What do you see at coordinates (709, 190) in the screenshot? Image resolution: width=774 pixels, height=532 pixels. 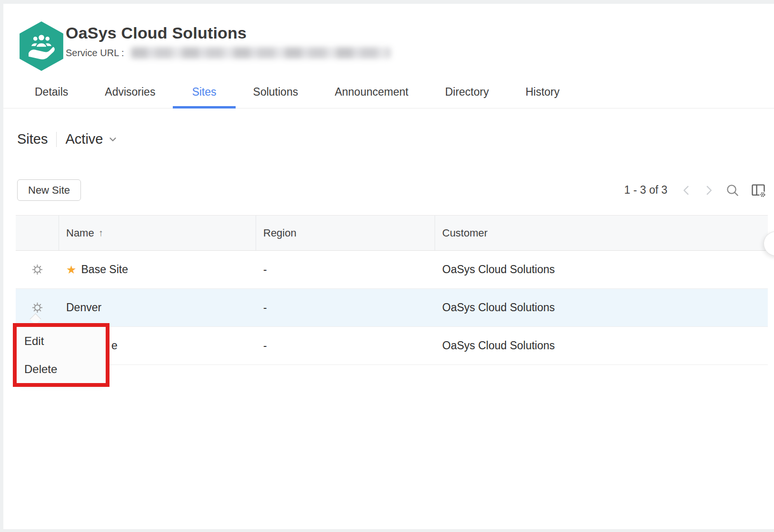 I see `chevron-right-icon` at bounding box center [709, 190].